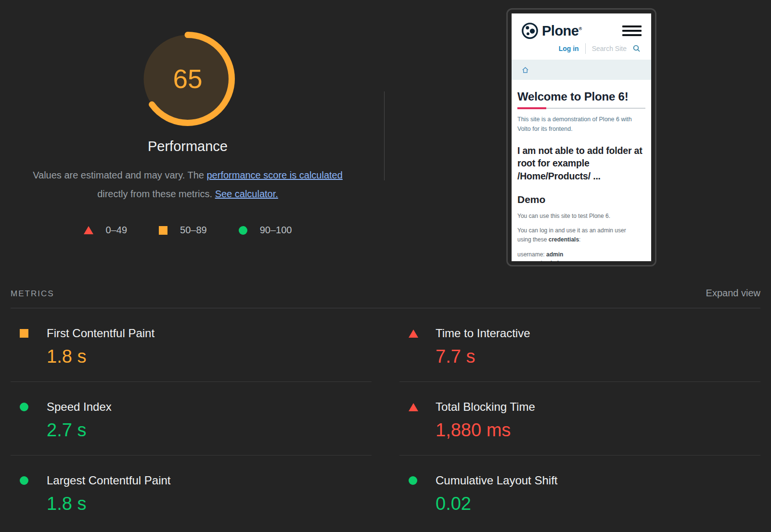 Image resolution: width=771 pixels, height=532 pixels. I want to click on legend-range-label: 50–89, so click(193, 230).